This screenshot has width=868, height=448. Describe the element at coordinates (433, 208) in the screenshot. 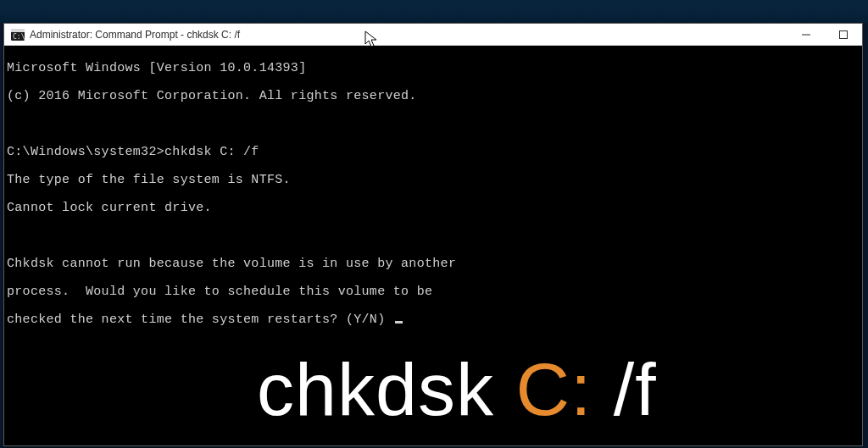

I see `console-line: Cannot lock current drive.` at that location.